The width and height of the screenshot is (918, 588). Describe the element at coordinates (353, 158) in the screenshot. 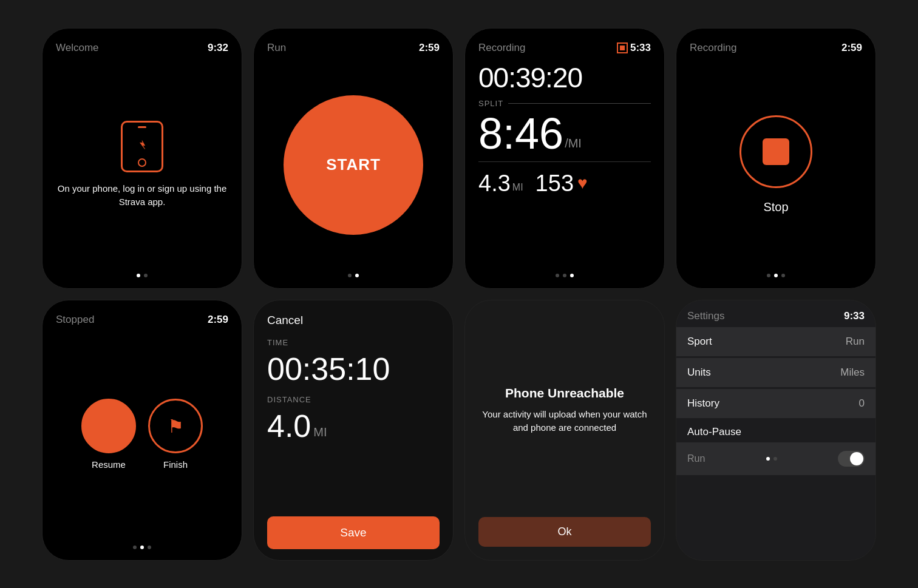

I see `screen-run: Run 2:59 START` at that location.